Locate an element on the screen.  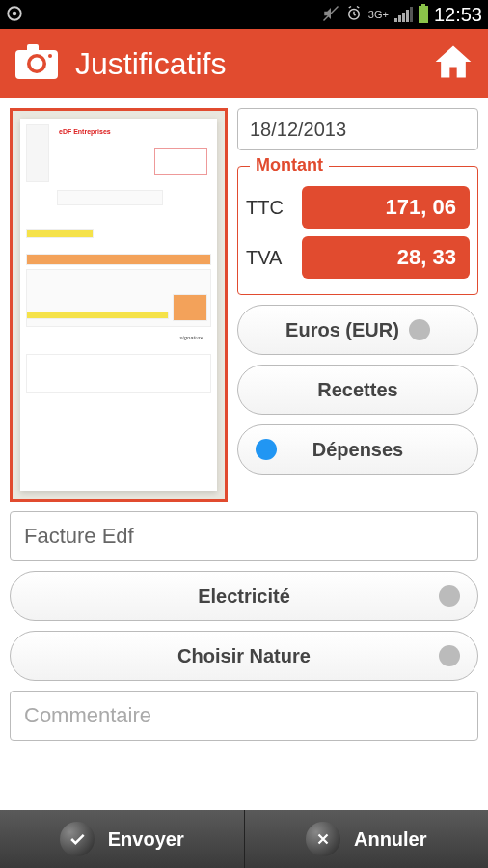
camera-icon is located at coordinates (37, 64).